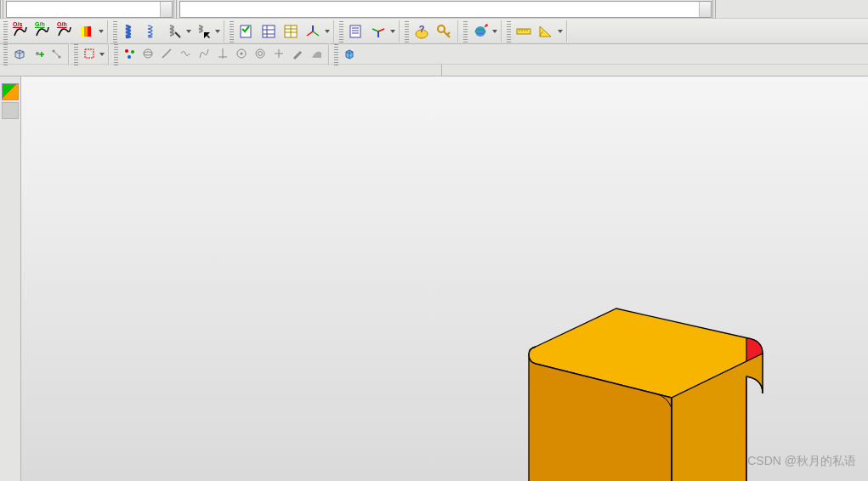  I want to click on list-toggle-button, so click(356, 31).